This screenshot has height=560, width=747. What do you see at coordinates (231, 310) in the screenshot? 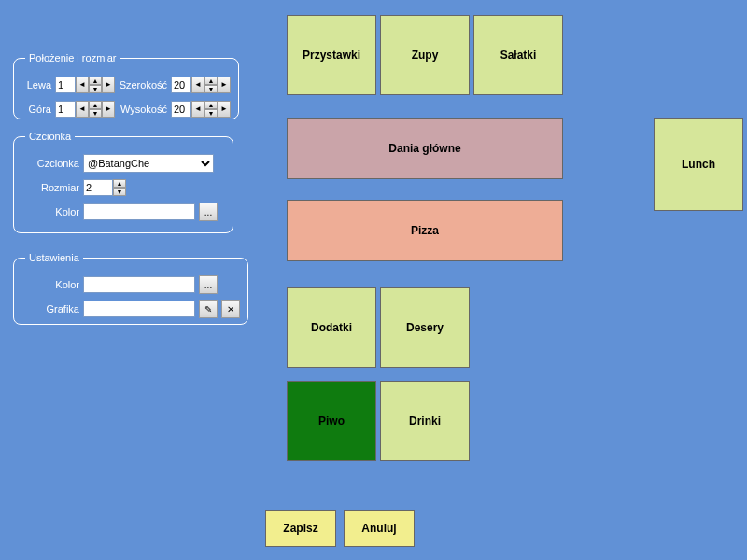
I see `close-icon: ✕` at bounding box center [231, 310].